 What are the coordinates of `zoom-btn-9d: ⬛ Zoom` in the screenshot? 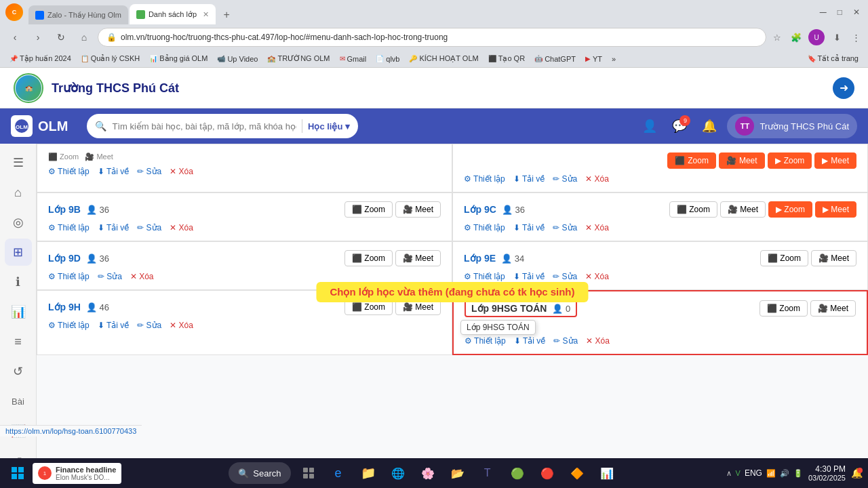 It's located at (369, 258).